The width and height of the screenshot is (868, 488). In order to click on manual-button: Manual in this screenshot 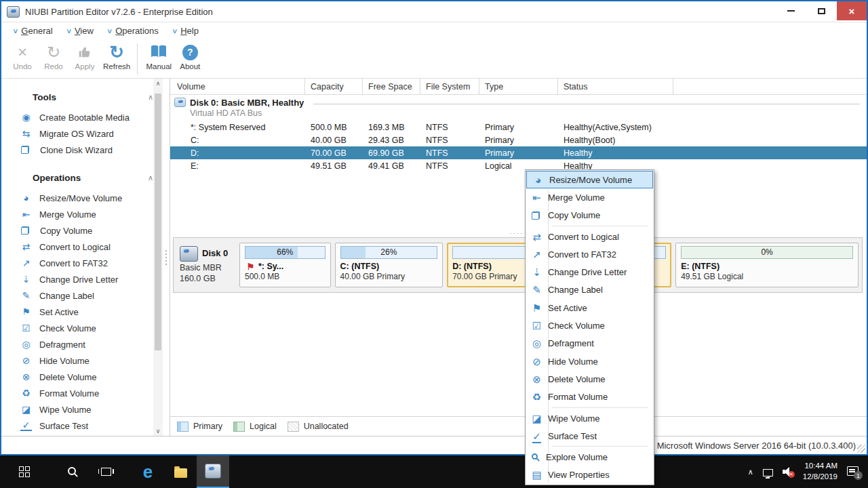, I will do `click(159, 57)`.